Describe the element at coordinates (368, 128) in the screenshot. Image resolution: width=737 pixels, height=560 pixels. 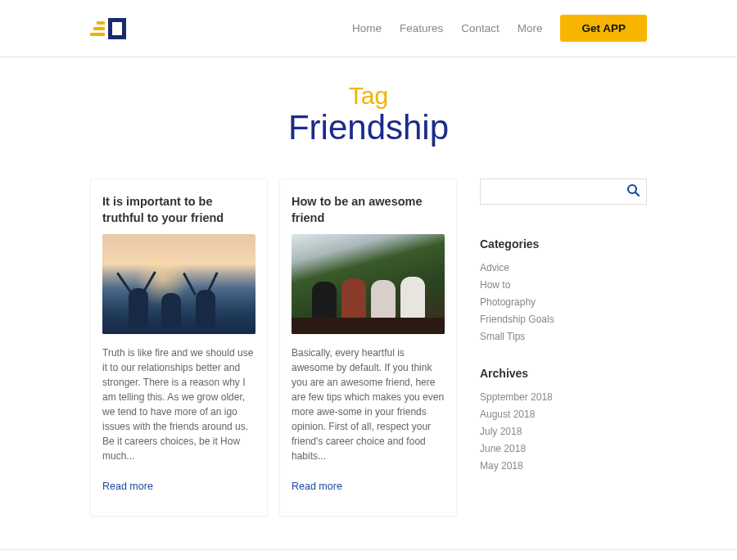
I see `page-title: Friendship` at that location.